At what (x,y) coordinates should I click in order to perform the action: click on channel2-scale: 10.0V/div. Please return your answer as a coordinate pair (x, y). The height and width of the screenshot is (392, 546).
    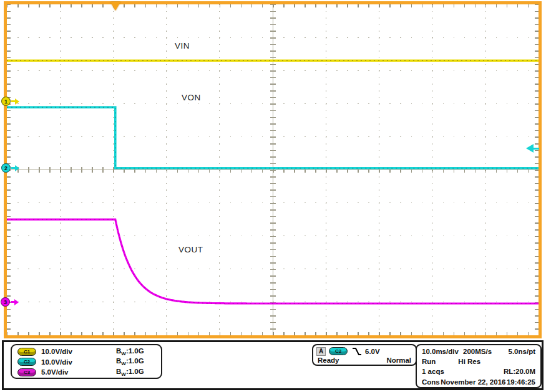
    Looking at the image, I should click on (76, 362).